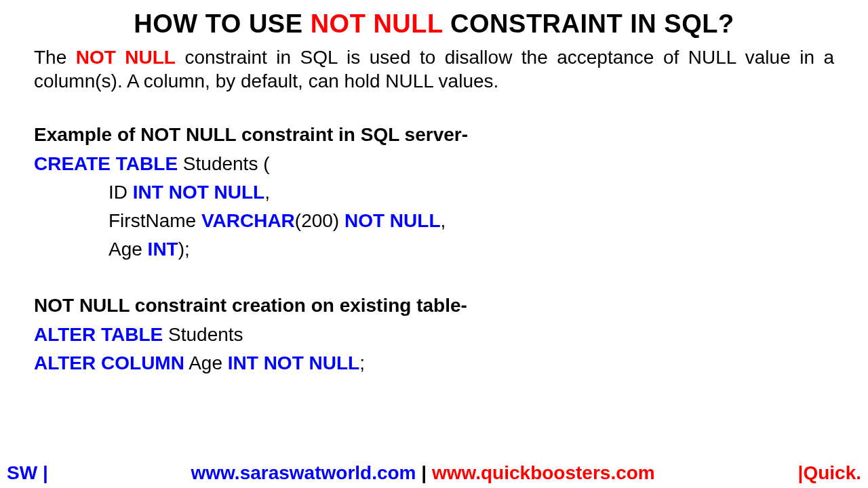  What do you see at coordinates (203, 335) in the screenshot?
I see `code-text: Students` at bounding box center [203, 335].